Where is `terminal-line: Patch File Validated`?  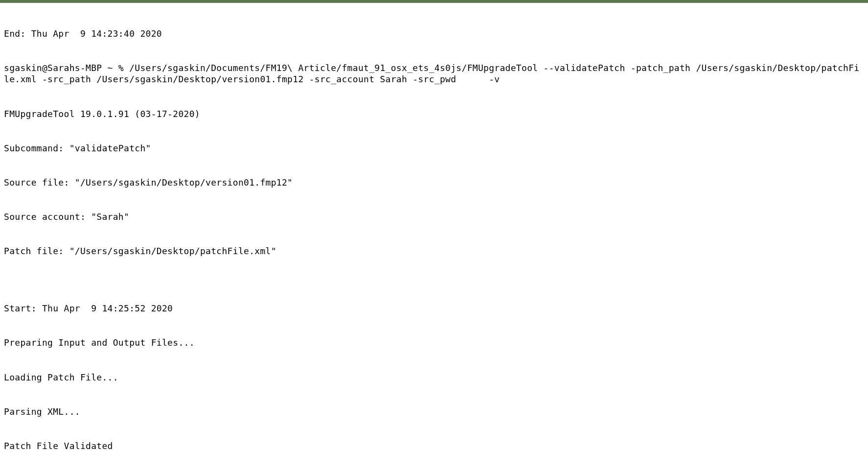 terminal-line: Patch File Validated is located at coordinates (434, 446).